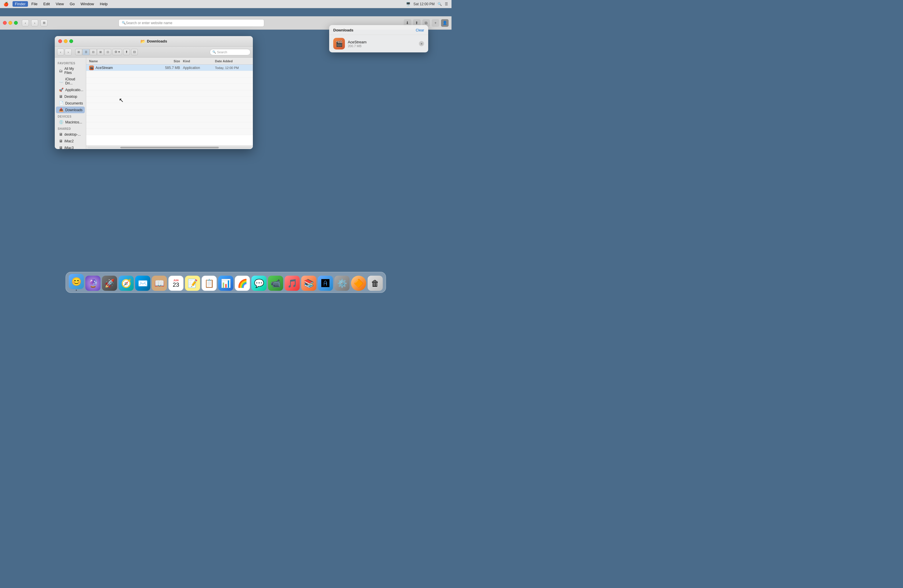 The height and width of the screenshot is (588, 903). What do you see at coordinates (70, 122) in the screenshot?
I see `sidebar-item-macintosh: 💿 Macintos...` at bounding box center [70, 122].